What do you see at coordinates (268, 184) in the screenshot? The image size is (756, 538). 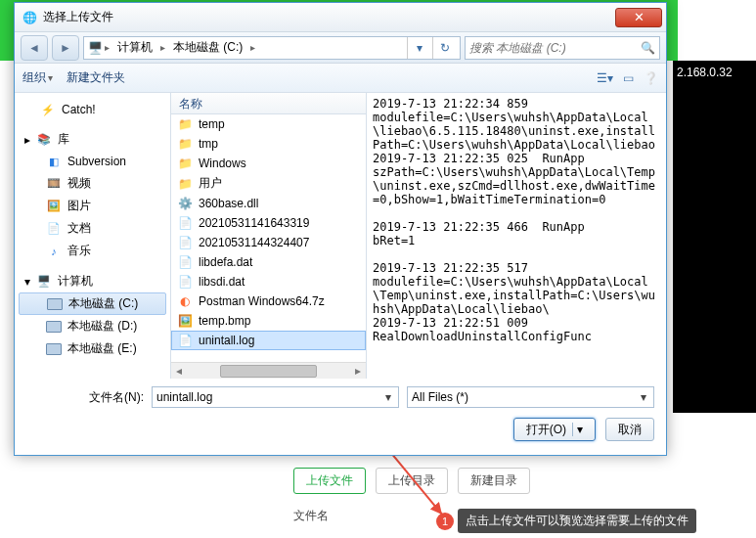 I see `list-item: 📁用户` at bounding box center [268, 184].